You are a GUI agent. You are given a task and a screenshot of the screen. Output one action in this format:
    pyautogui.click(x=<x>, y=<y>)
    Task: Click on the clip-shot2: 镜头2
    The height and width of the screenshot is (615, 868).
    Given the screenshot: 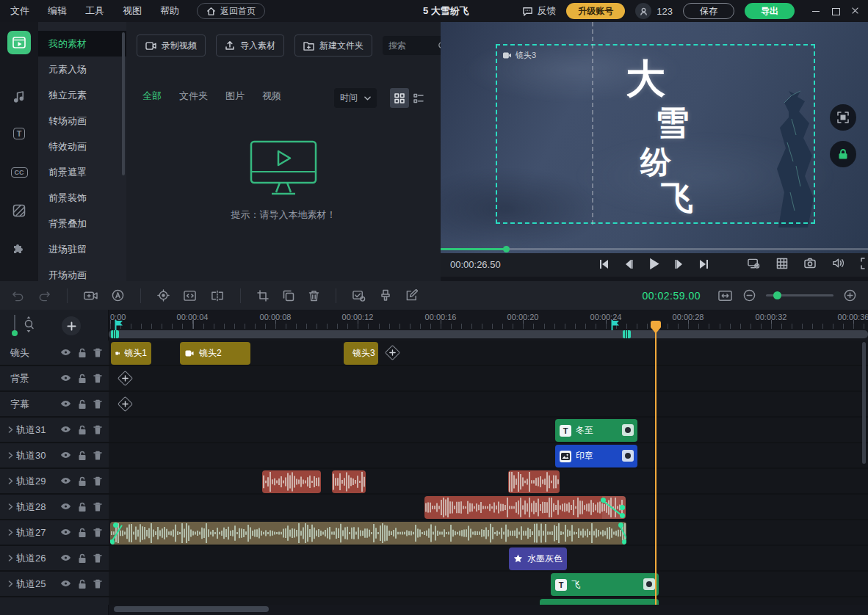 What is the action you would take?
    pyautogui.click(x=215, y=354)
    